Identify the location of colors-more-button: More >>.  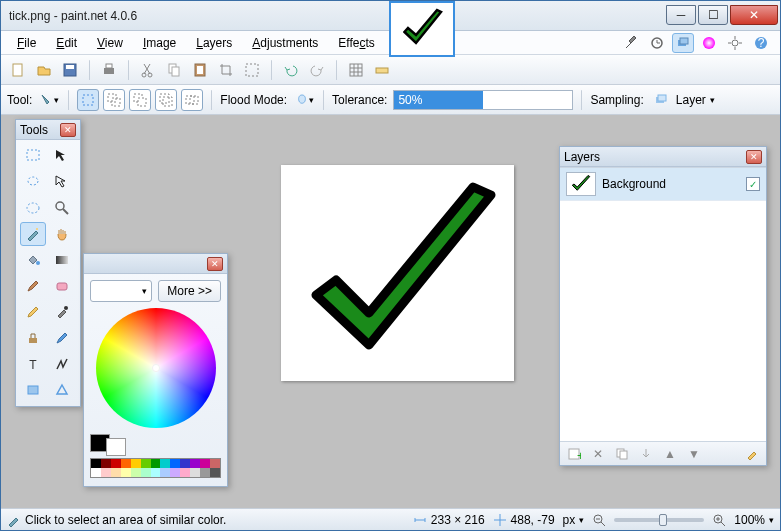
(190, 291).